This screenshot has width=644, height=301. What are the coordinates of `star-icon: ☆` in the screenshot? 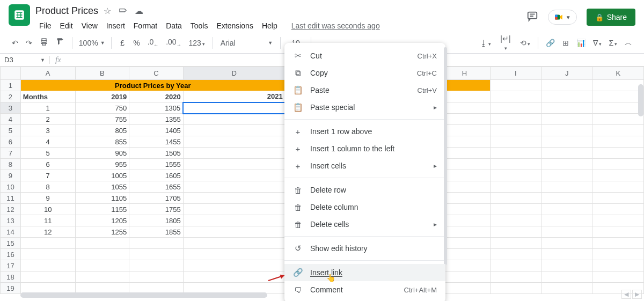 It's located at (107, 11).